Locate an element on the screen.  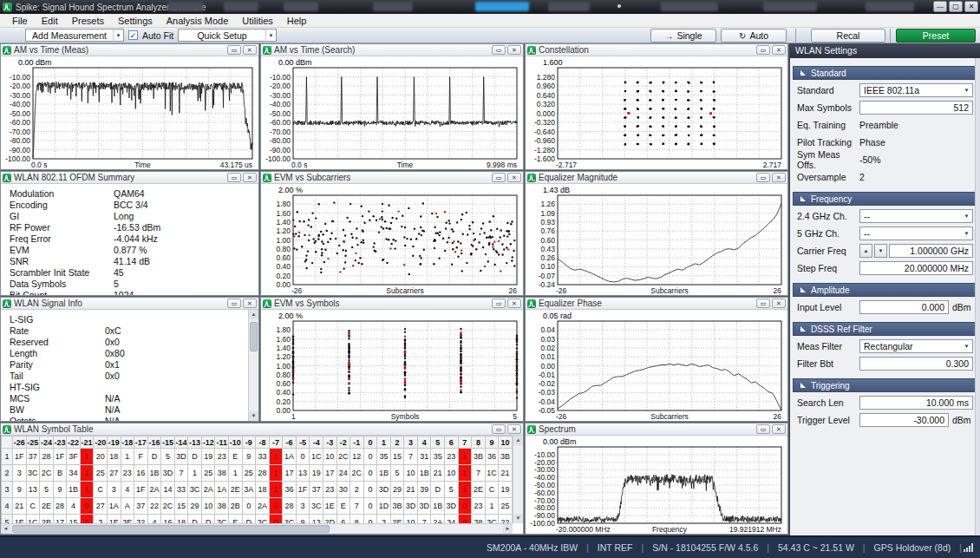
panel-header-wlan-symbol-table: WLAN Symbol Table▭✕ is located at coordinates (262, 430).